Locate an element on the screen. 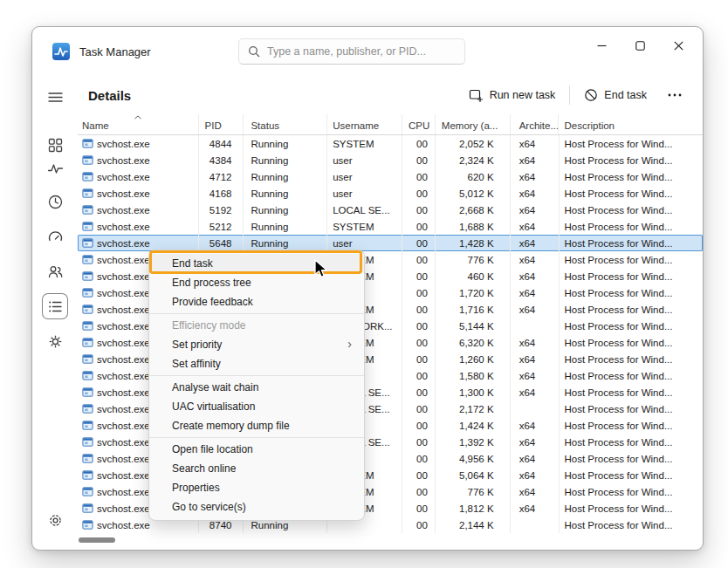  context-menu-item: End process tree is located at coordinates (257, 283).